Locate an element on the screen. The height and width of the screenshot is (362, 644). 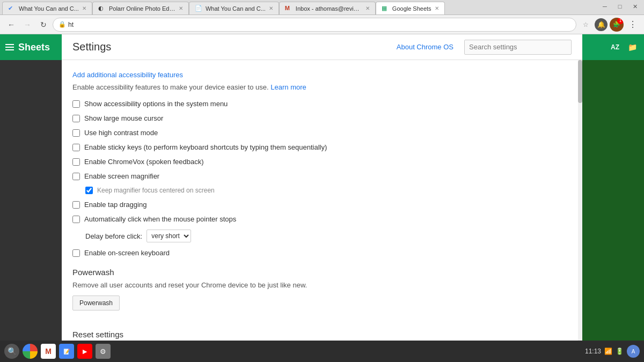
taskbar-settings-icon: ⚙ is located at coordinates (103, 351).